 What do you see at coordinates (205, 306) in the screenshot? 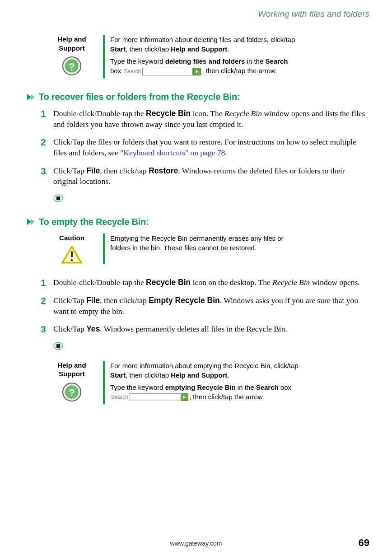
I see `step-row: 2 Click/Tap File, then click/tap Empty R…` at bounding box center [205, 306].